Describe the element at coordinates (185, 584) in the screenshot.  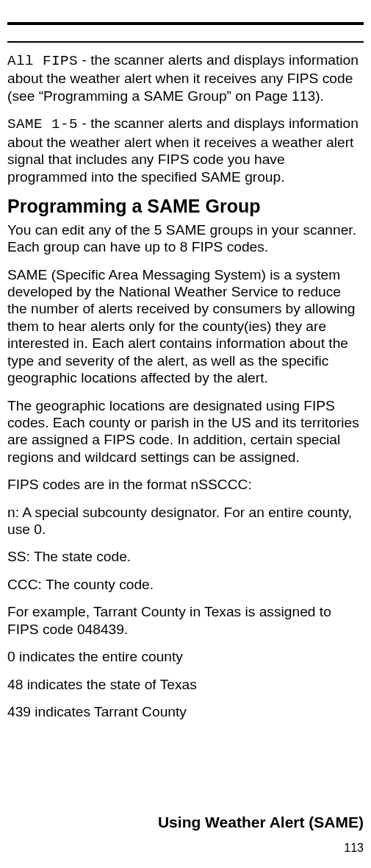
I see `para-ccc-county: CCC: The county code.` at that location.